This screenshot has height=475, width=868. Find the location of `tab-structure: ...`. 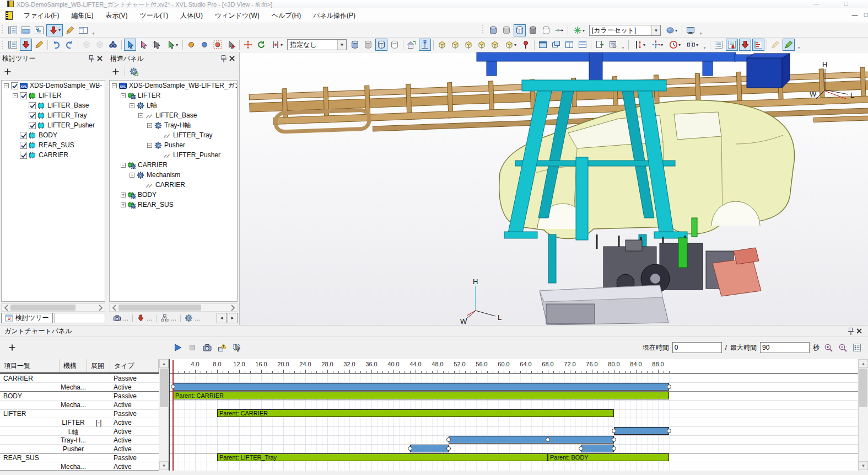

tab-structure: ... is located at coordinates (169, 318).